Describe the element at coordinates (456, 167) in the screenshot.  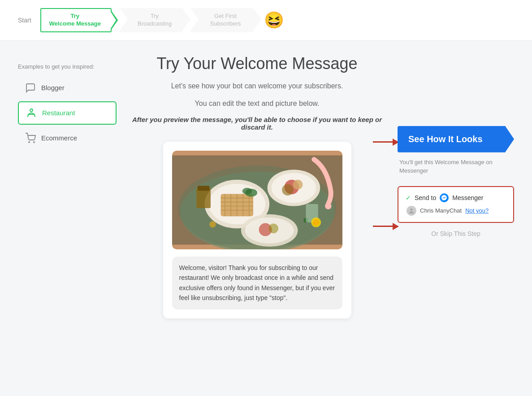
I see `see-how-note: You'll get this Welcome Message on Messe…` at that location.